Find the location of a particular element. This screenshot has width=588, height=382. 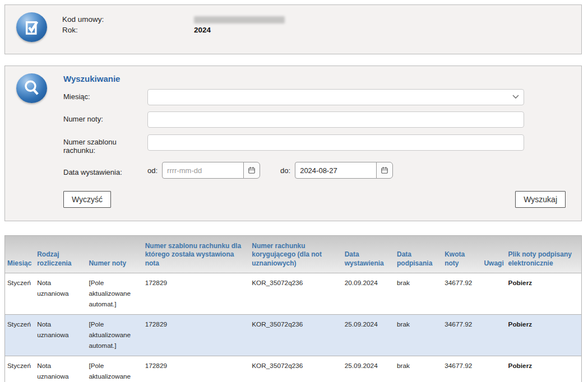

col-header-data-podpisania: Data podpisania is located at coordinates (418, 254).